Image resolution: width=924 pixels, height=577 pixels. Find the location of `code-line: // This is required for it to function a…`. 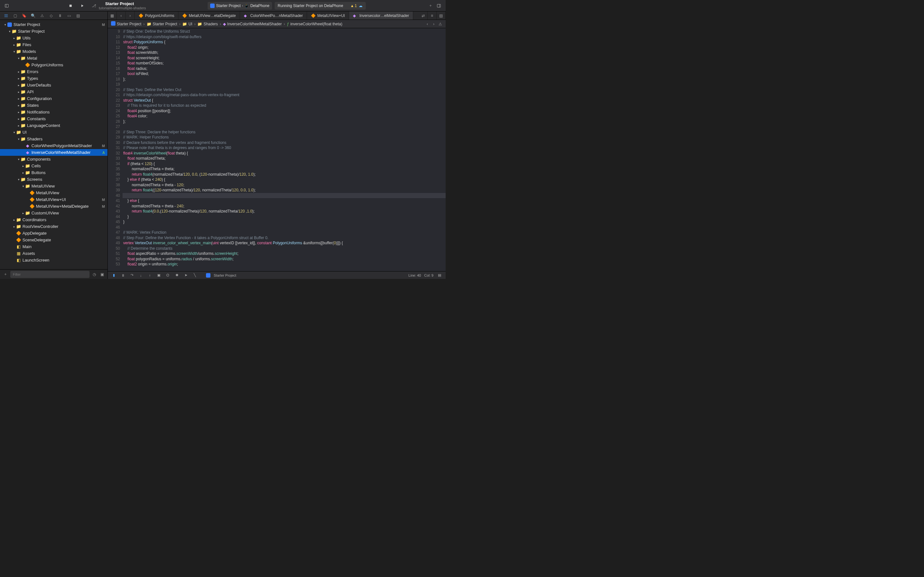

code-line: // This is required for it to function a… is located at coordinates (284, 106).